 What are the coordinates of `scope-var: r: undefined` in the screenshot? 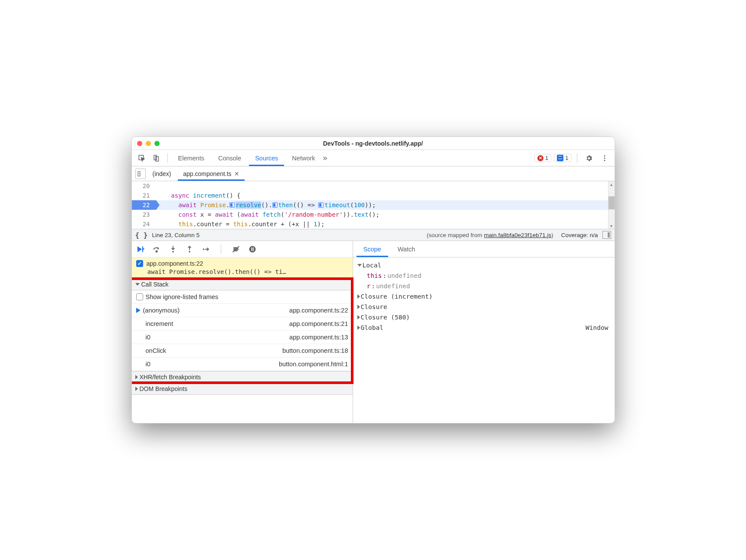 It's located at (484, 286).